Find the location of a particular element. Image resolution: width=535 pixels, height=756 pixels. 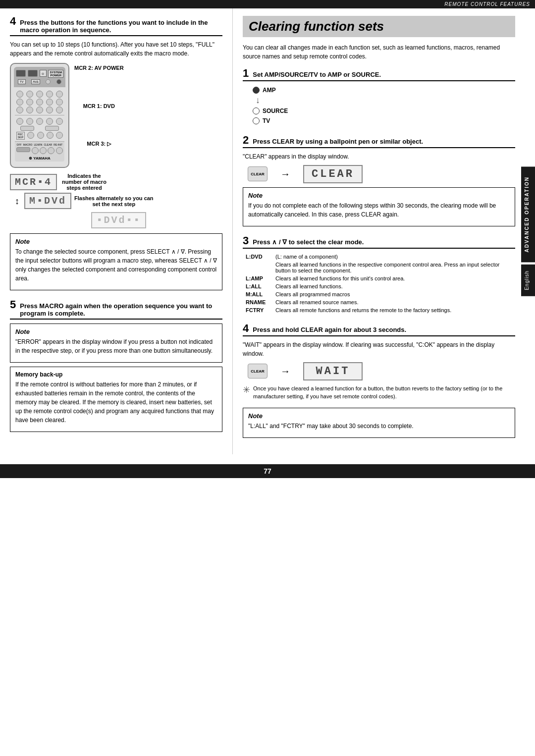

clear-mode-desc: Clears all learned functions for this un… is located at coordinates (394, 278).